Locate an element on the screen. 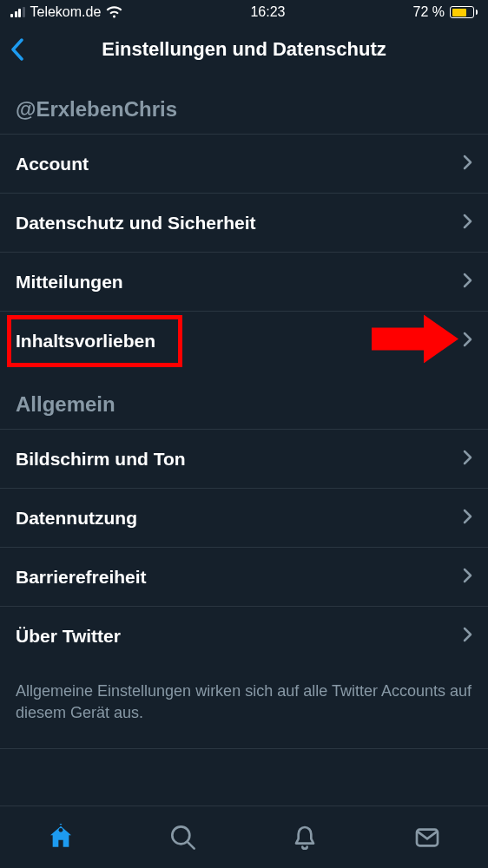 This screenshot has height=868, width=488. wifi-icon is located at coordinates (115, 12).